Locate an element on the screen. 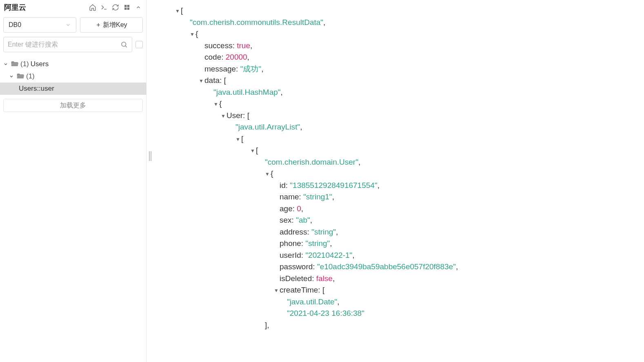  json-row: "com.cherish.commonutils.ResultData", is located at coordinates (406, 23).